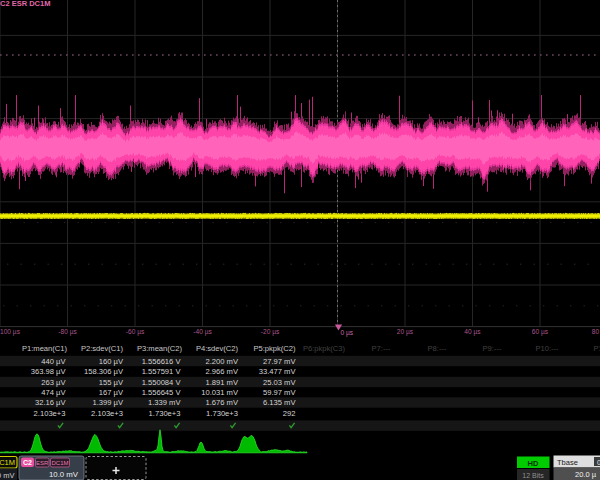  Describe the element at coordinates (45, 348) in the screenshot. I see `svg-text: P1:mean(C1)` at that location.